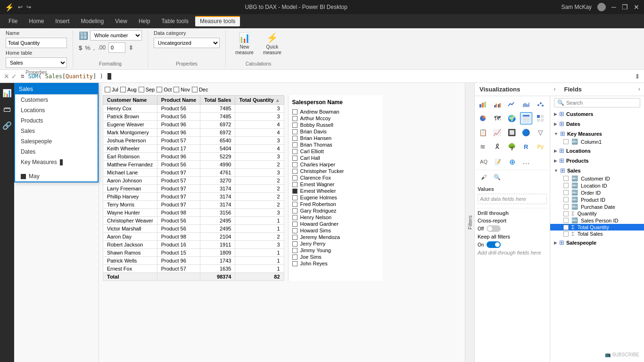 This screenshot has width=644, height=362. I want to click on month-filter-aug: Aug, so click(128, 90).